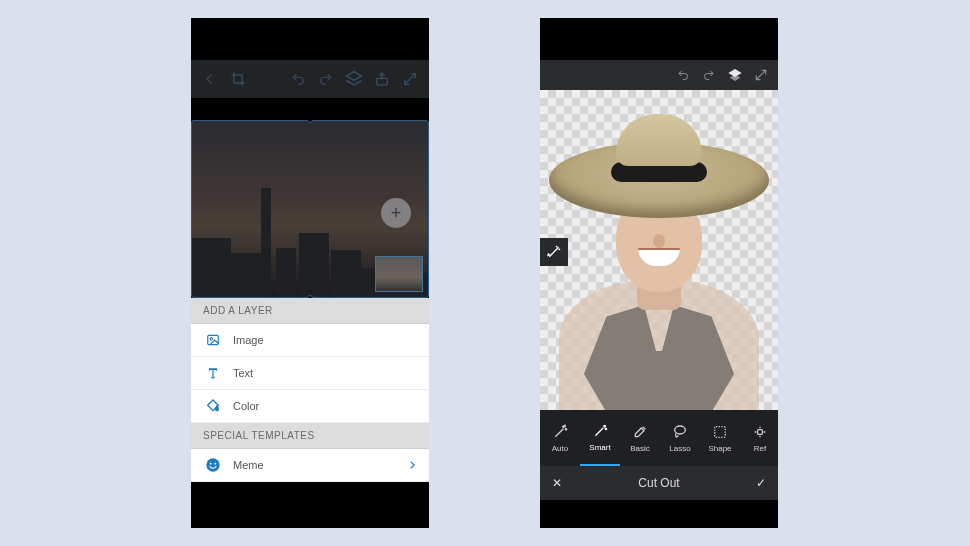 This screenshot has width=970, height=546. What do you see at coordinates (213, 406) in the screenshot?
I see `paint-bucket-icon` at bounding box center [213, 406].